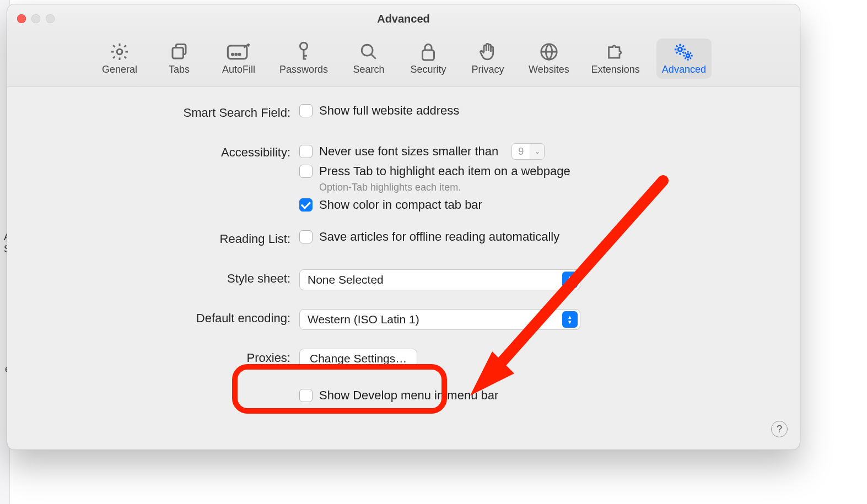  What do you see at coordinates (440, 319) in the screenshot?
I see `default-encoding-popup: Western (ISO Latin 1)` at bounding box center [440, 319].